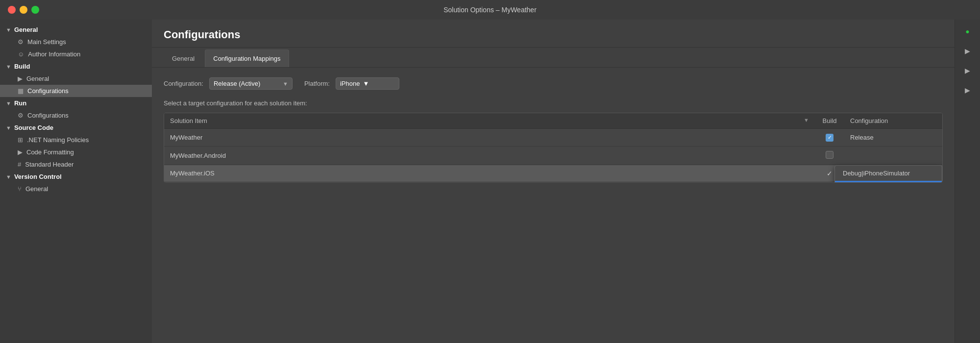  I want to click on sidebar-section-vc-label: Version Control, so click(38, 176).